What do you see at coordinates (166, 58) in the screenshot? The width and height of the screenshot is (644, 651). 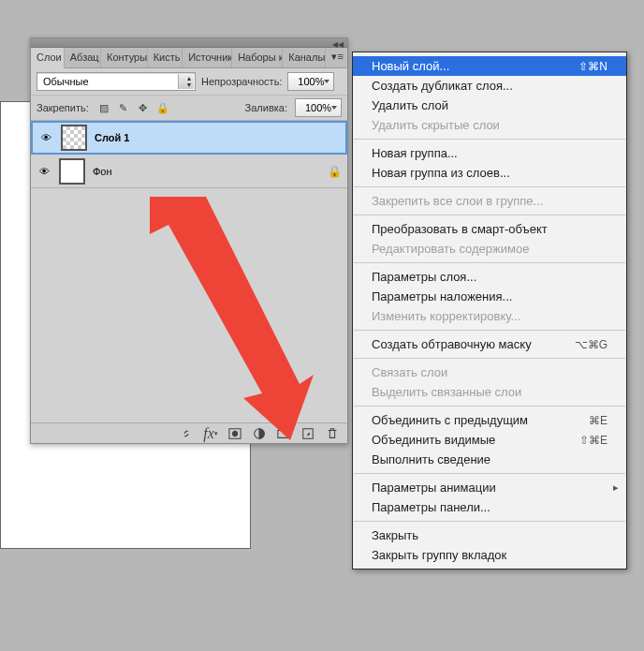 I see `tab-brush: Кисть` at bounding box center [166, 58].